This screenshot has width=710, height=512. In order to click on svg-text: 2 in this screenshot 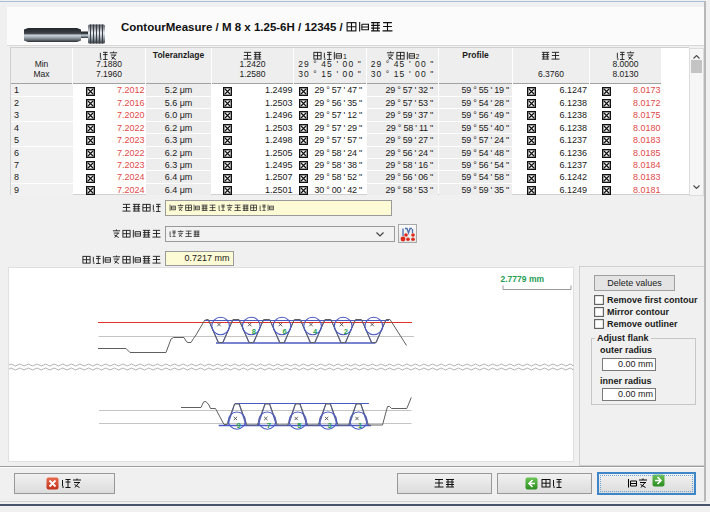, I will do `click(346, 332)`.